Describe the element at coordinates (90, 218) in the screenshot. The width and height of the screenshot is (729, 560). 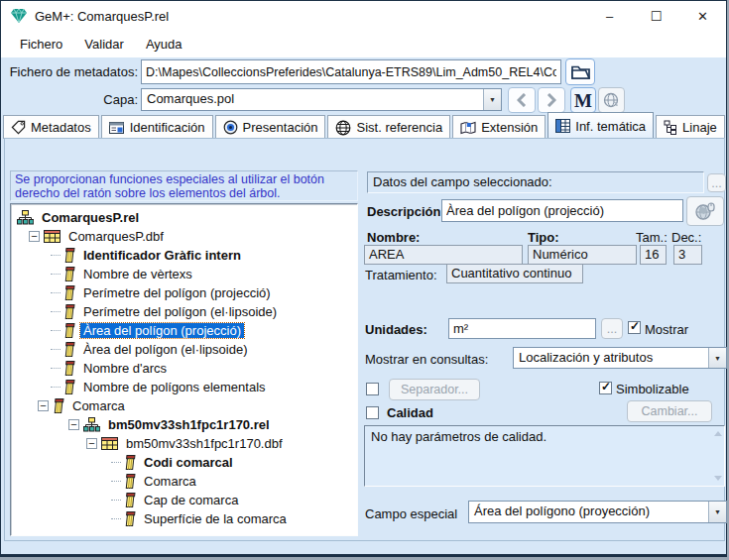
I see `tree-node-label: ComarquesP.rel` at that location.